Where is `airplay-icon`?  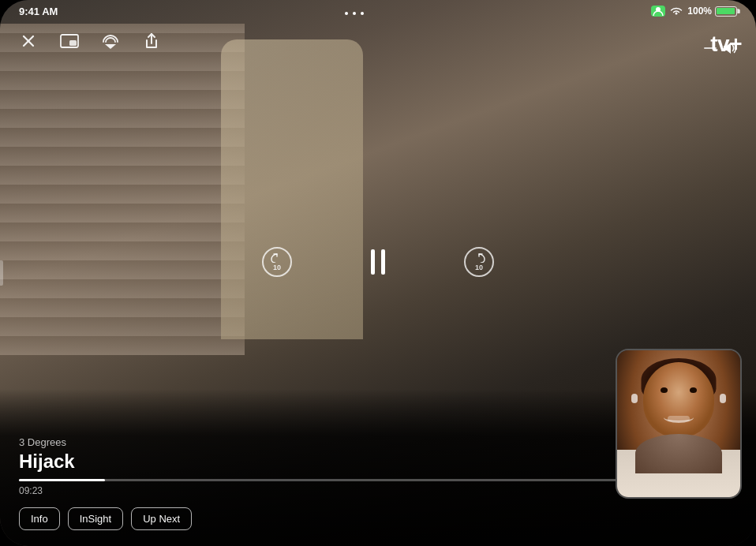
airplay-icon is located at coordinates (110, 41).